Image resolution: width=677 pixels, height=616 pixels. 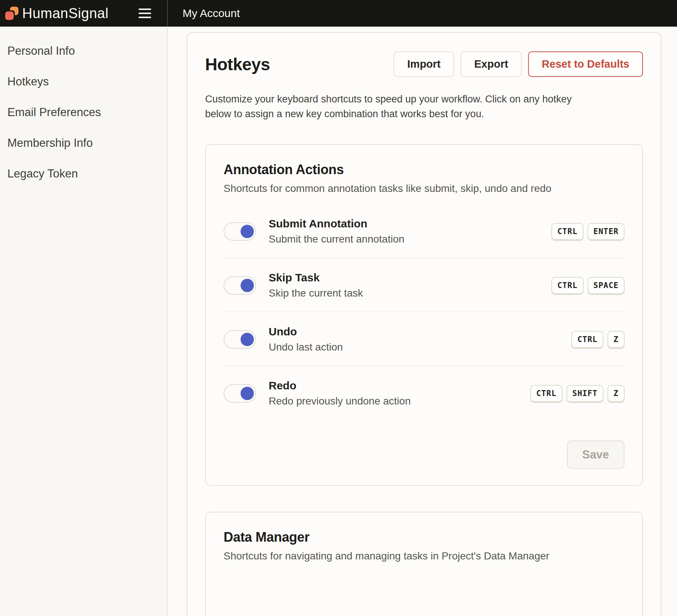 What do you see at coordinates (585, 393) in the screenshot?
I see `key-shift: SHIFT` at bounding box center [585, 393].